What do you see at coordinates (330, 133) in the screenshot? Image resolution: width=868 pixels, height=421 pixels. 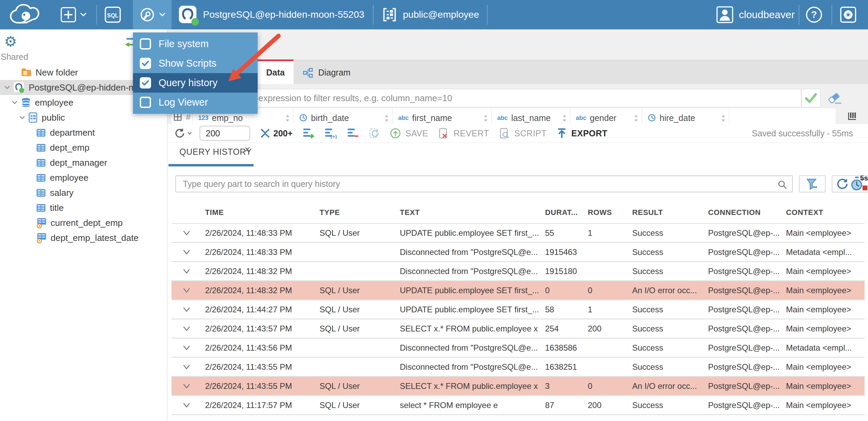 I see `duplicate-row-button: (+)` at bounding box center [330, 133].